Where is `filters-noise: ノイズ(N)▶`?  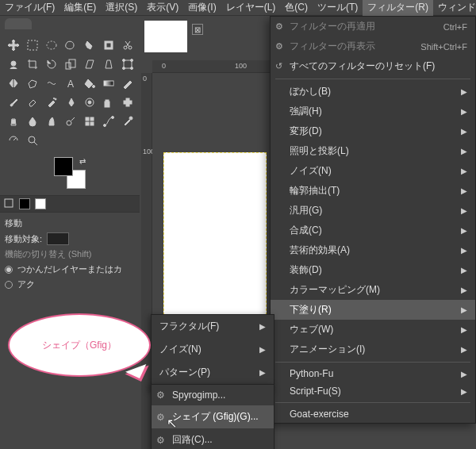
filters-noise: ノイズ(N)▶ is located at coordinates (373, 171).